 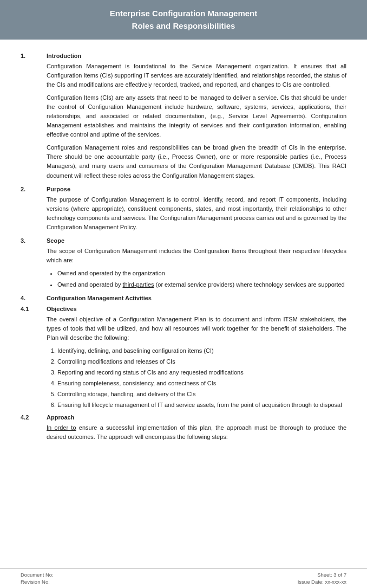 I want to click on section-1-para-2: Configuration Items (CIs) are any assets…, so click(x=196, y=116).